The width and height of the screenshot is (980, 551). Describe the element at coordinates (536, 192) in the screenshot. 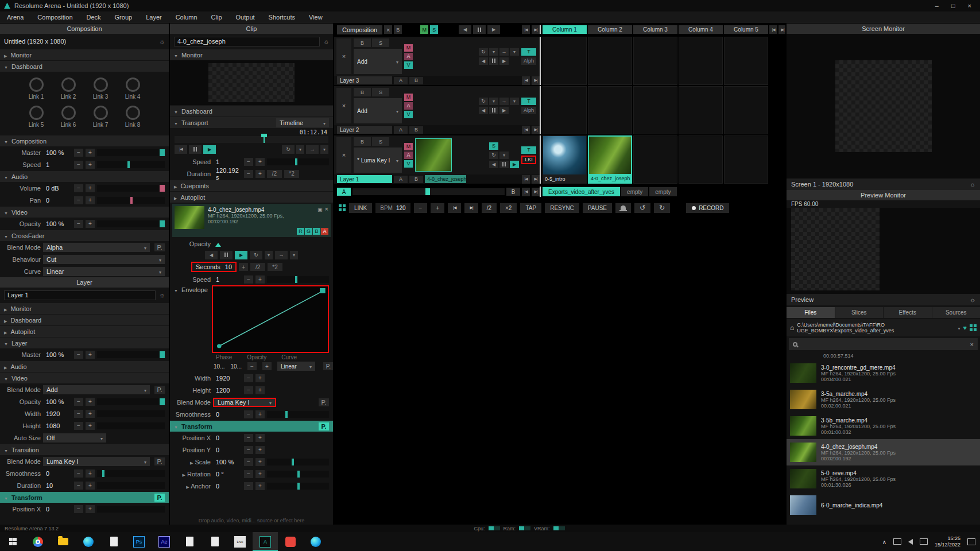

I see `next-deck-button` at that location.